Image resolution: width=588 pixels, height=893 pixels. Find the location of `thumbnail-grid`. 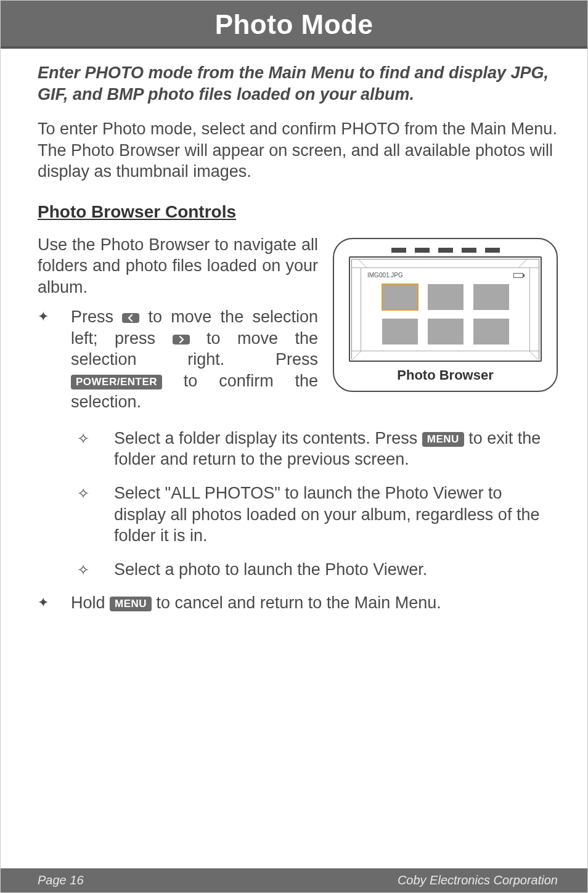

thumbnail-grid is located at coordinates (445, 314).